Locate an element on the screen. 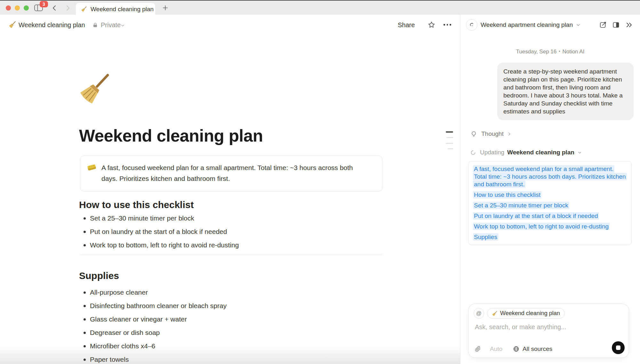 The width and height of the screenshot is (640, 364). heading-how-to-use: How to use this checklist is located at coordinates (136, 205).